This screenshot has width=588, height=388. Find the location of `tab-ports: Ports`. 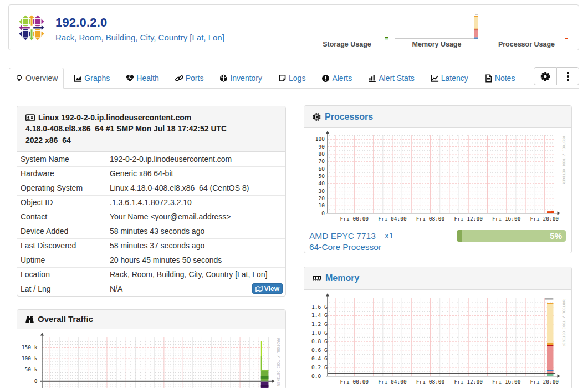

tab-ports: Ports is located at coordinates (190, 78).